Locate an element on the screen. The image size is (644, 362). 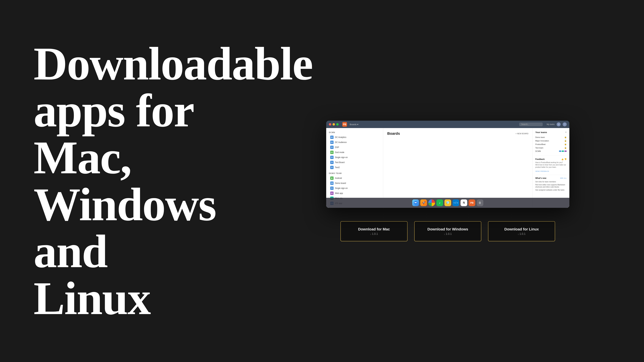
boards-header: Boards + NEW BOARD is located at coordinates (458, 133).